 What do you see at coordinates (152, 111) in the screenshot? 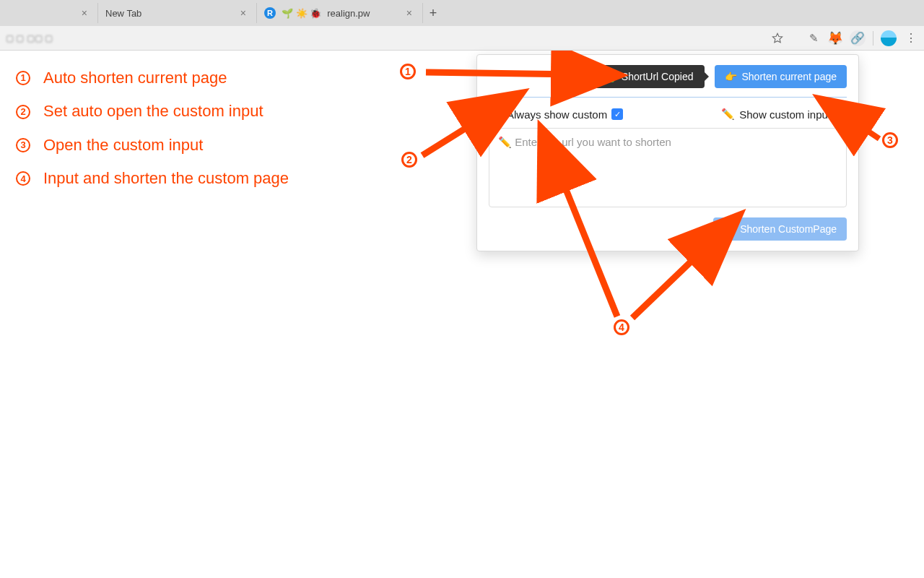
I see `feature-item-2: 2 Set auto open the custom input` at bounding box center [152, 111].